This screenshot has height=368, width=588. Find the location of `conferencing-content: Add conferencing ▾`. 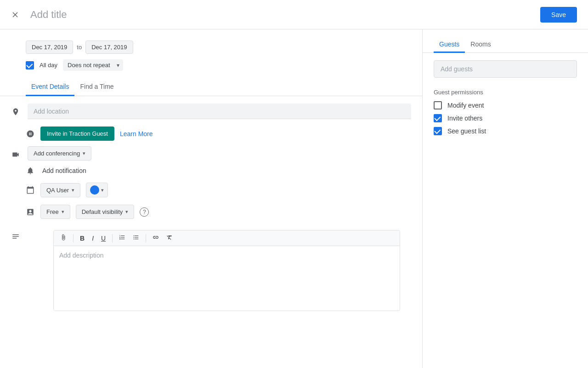

conferencing-content: Add conferencing ▾ is located at coordinates (220, 154).